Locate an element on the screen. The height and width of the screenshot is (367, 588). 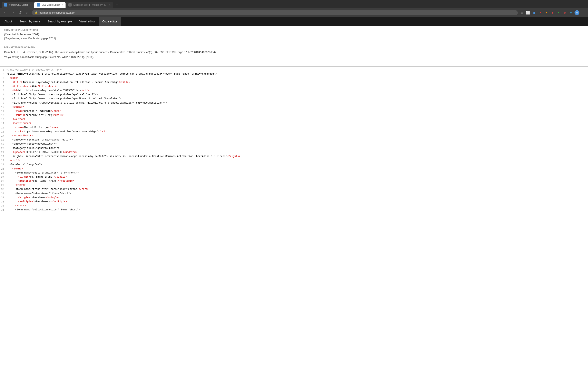
code-line: 16 <uri>https://www.mendeley.com/profile… is located at coordinates (294, 132).